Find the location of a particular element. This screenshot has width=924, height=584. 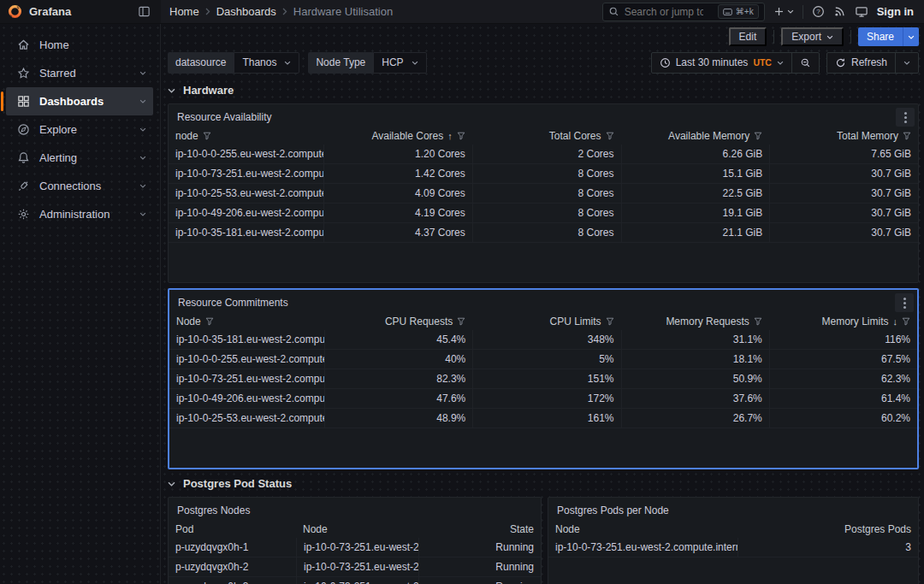

cpu-limits-cell: 348% is located at coordinates (546, 340).